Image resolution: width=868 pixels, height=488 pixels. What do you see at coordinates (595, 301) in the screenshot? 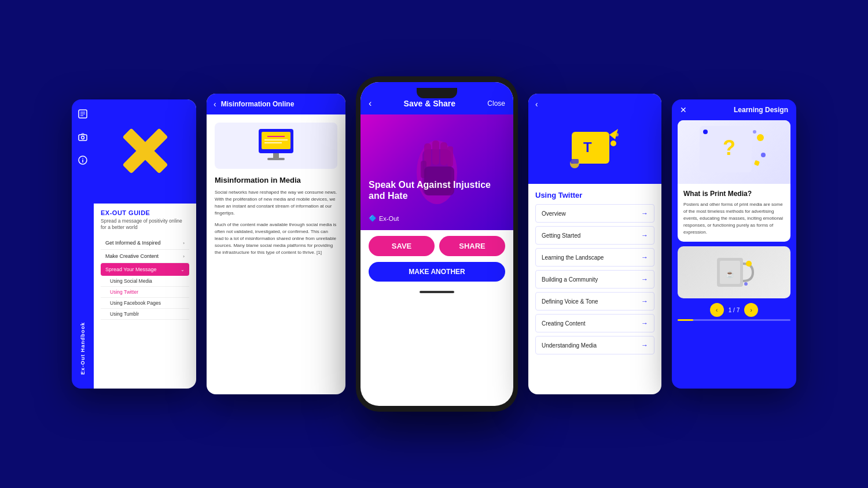
I see `nav-row-voice-tone: Defining Voice & Tone →` at bounding box center [595, 301].